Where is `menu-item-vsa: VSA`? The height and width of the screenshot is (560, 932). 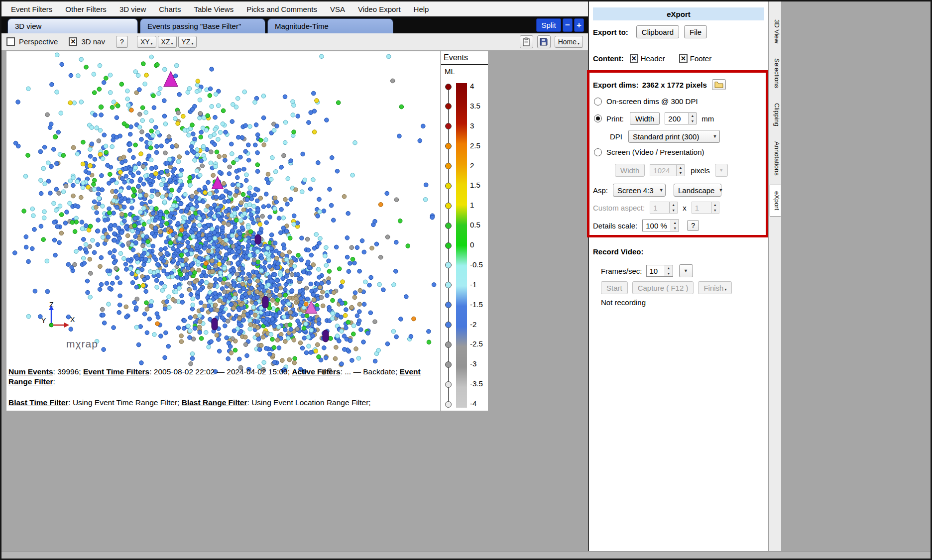 menu-item-vsa: VSA is located at coordinates (338, 9).